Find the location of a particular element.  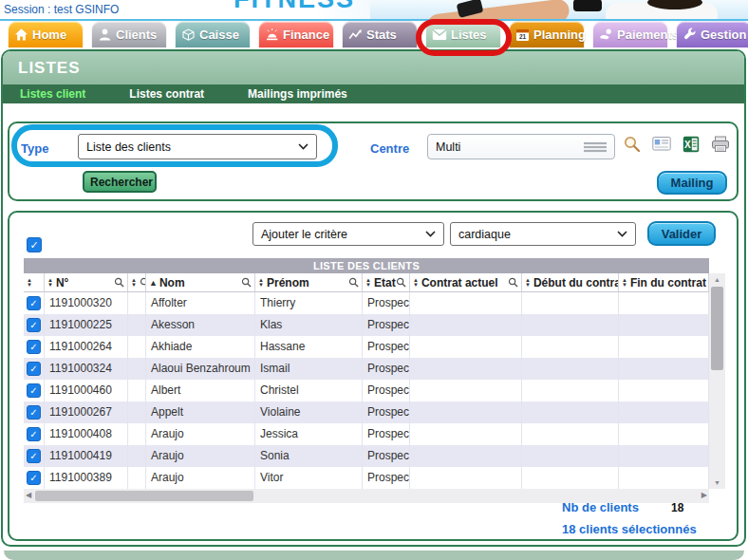

search-icon is located at coordinates (632, 144).